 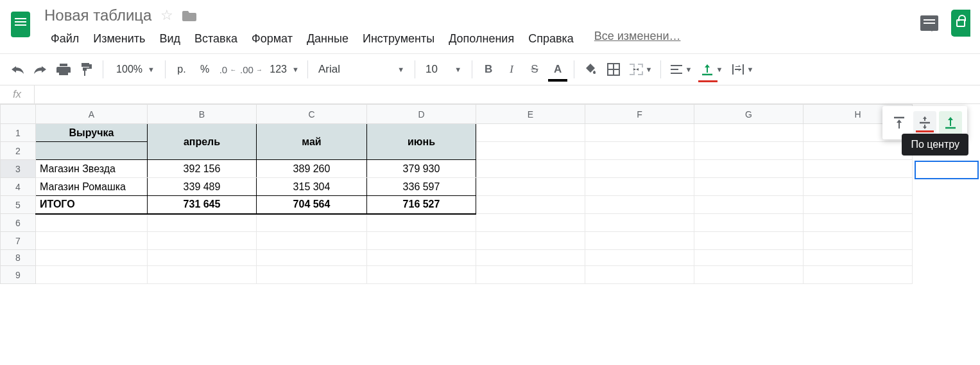 What do you see at coordinates (92, 258) in the screenshot?
I see `cell-A8` at bounding box center [92, 258].